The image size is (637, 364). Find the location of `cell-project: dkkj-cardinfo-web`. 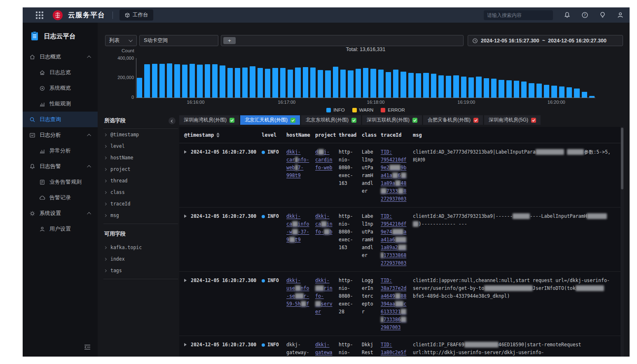

cell-project: dkkj-cardinfo-web is located at coordinates (327, 160).